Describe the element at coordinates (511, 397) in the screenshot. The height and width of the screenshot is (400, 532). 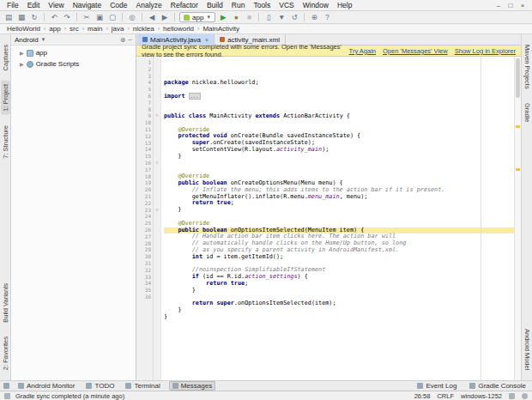
I see `readonly-lock-icon` at that location.